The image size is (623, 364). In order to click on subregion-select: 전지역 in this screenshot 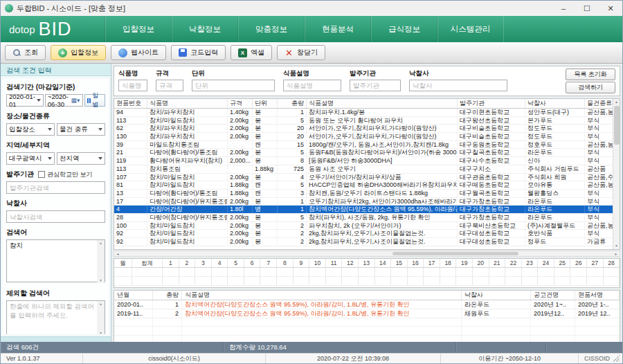, I will do `click(81, 158)`.